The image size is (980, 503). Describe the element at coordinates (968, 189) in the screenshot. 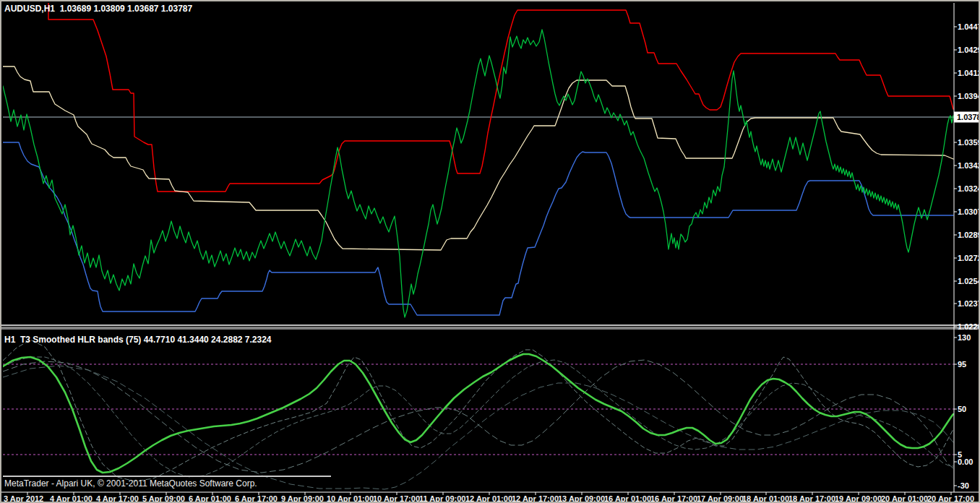

I see `price-axis-label: 1.03245` at that location.